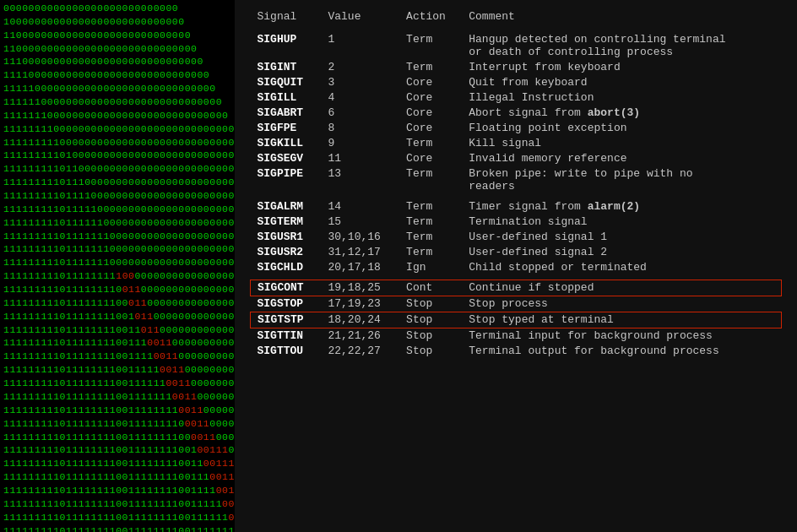 The image size is (797, 532). I want to click on signal-name: SIGTSTP, so click(286, 319).